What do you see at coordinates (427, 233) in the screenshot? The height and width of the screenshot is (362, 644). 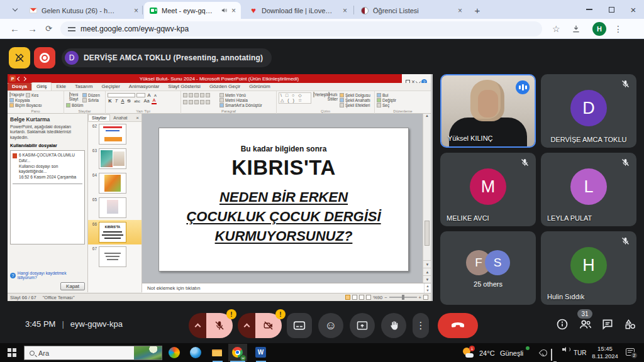 I see `scrollbar-thumb` at bounding box center [427, 233].